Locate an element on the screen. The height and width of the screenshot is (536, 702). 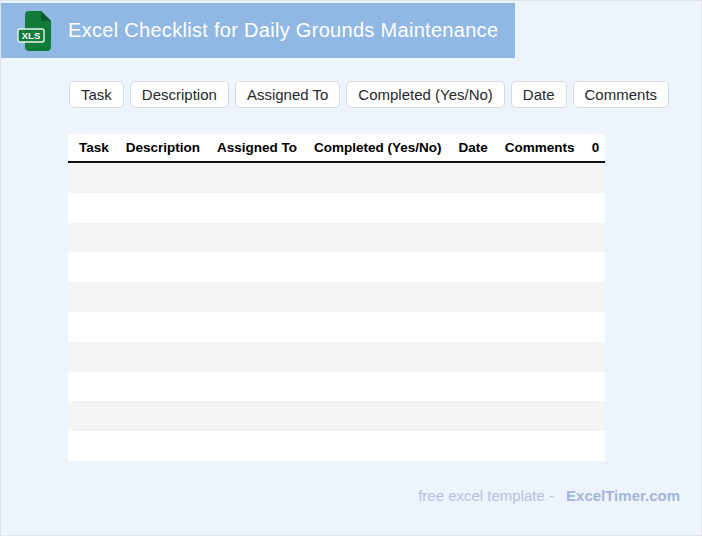
column-header-comments: Comments is located at coordinates (540, 148).